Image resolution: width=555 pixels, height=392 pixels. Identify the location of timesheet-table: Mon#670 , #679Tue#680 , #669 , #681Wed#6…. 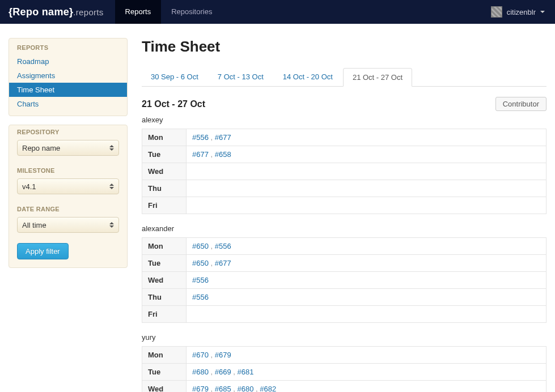
(344, 369).